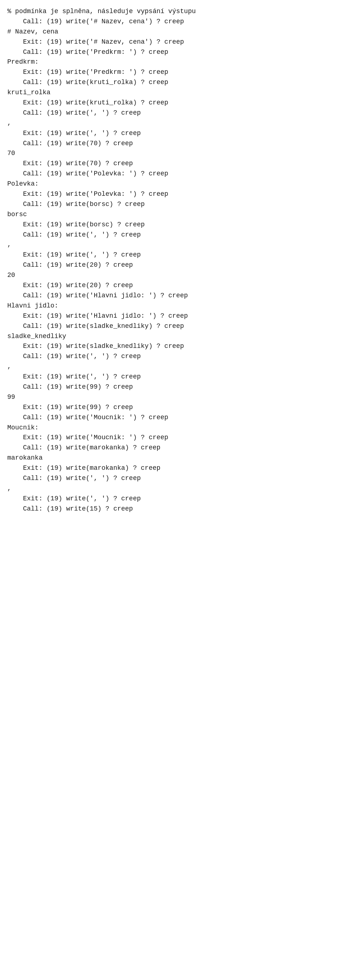 Image resolution: width=349 pixels, height=980 pixels. What do you see at coordinates (174, 174) in the screenshot?
I see `terminal-line: Call: (19) write('Polevka: ') ? creep` at bounding box center [174, 174].